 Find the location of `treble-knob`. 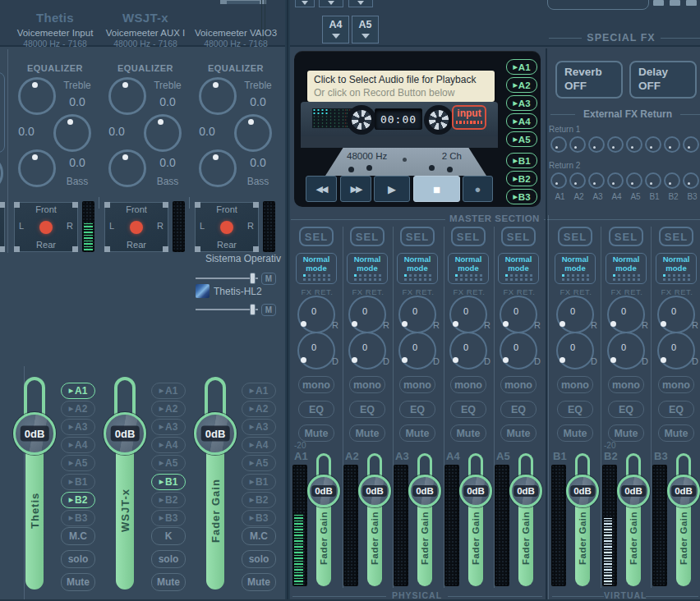

treble-knob is located at coordinates (127, 96).